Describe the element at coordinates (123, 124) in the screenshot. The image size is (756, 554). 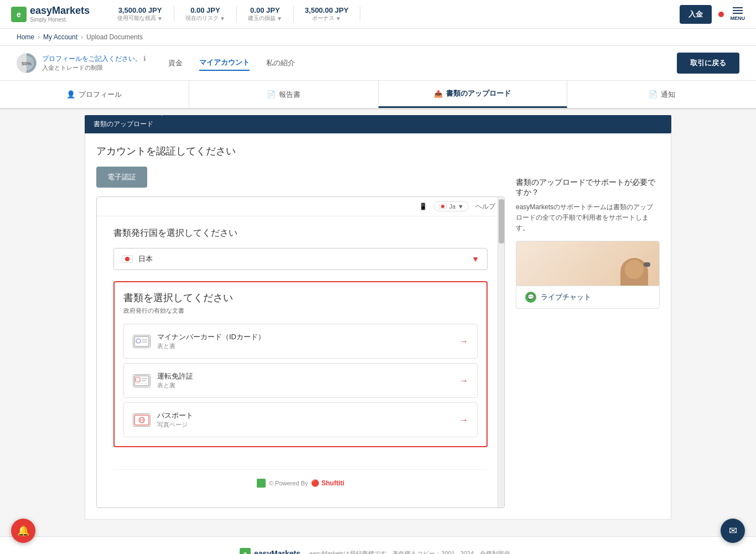
I see `section-header-bar: 書類のアップロード` at that location.